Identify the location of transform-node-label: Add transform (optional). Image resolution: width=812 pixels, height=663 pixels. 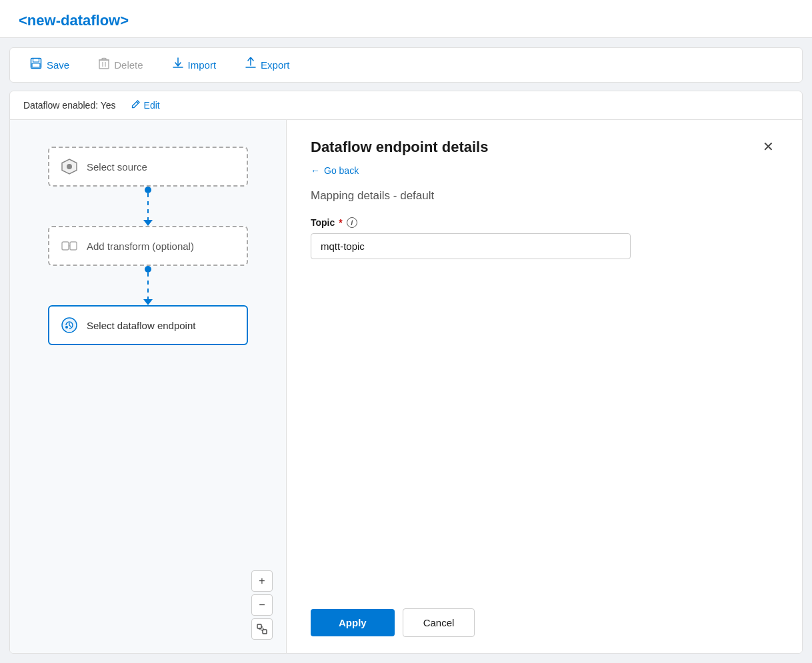
(140, 247).